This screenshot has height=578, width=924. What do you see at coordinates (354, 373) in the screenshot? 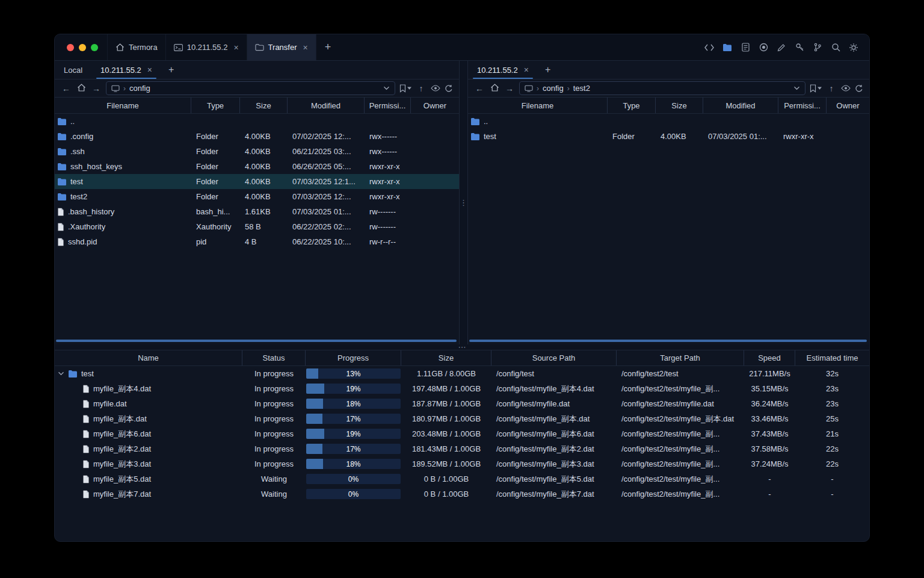
I see `progress-bar: 13%` at bounding box center [354, 373].